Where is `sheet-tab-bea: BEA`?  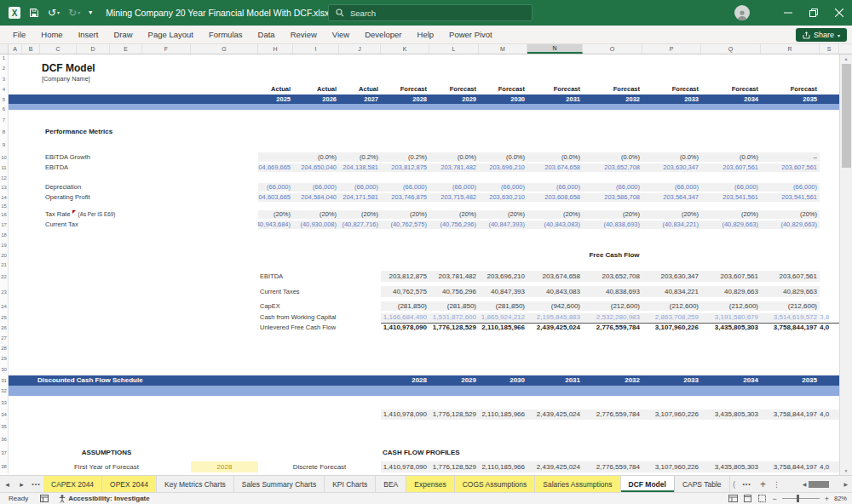
sheet-tab-bea: BEA is located at coordinates (391, 484).